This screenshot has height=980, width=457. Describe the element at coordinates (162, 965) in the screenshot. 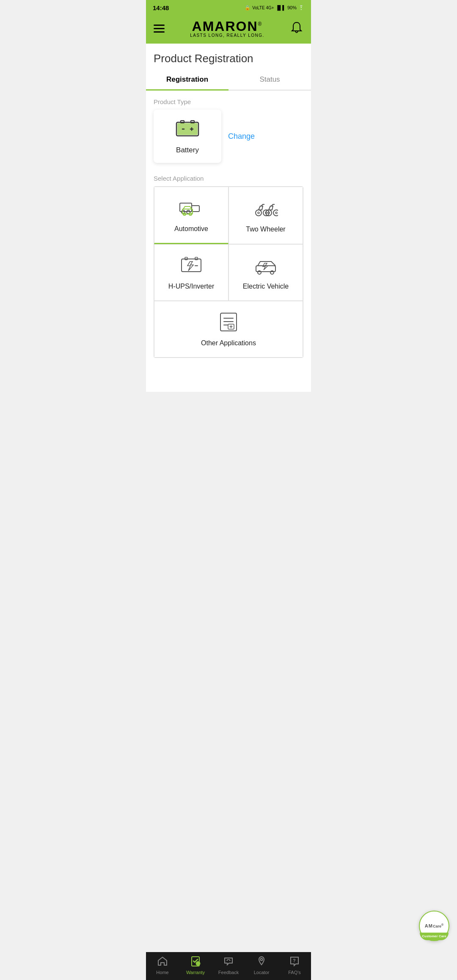

I see `nav-item-home: Home` at that location.